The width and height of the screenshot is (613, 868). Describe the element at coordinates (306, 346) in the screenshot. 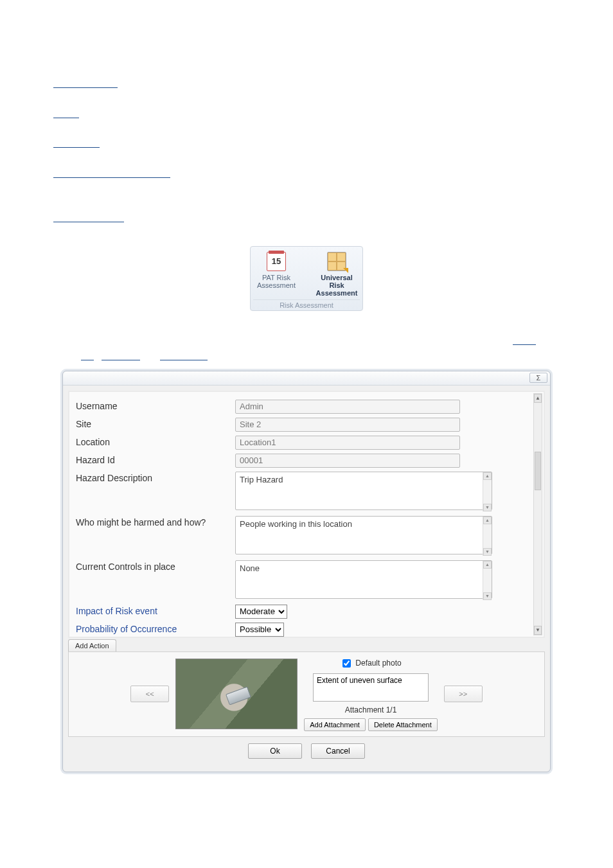

I see `mid-text` at that location.